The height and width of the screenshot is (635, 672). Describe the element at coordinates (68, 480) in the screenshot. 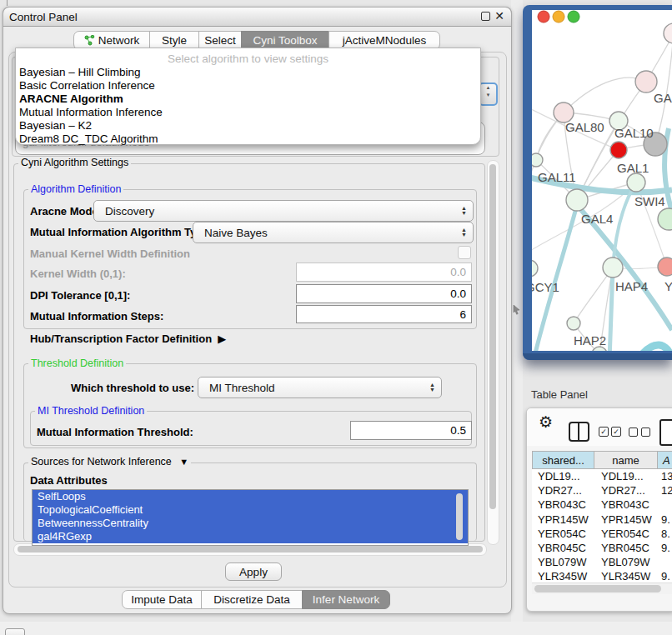

I see `data-attributes-label: Data Attributes` at that location.